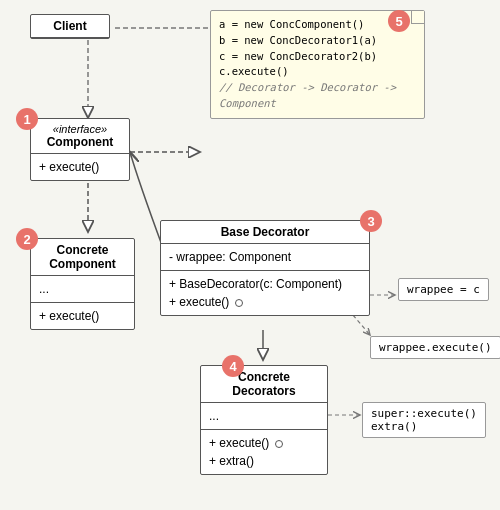  What do you see at coordinates (82, 290) in the screenshot?
I see `concrete-component-attrs: ...` at bounding box center [82, 290].